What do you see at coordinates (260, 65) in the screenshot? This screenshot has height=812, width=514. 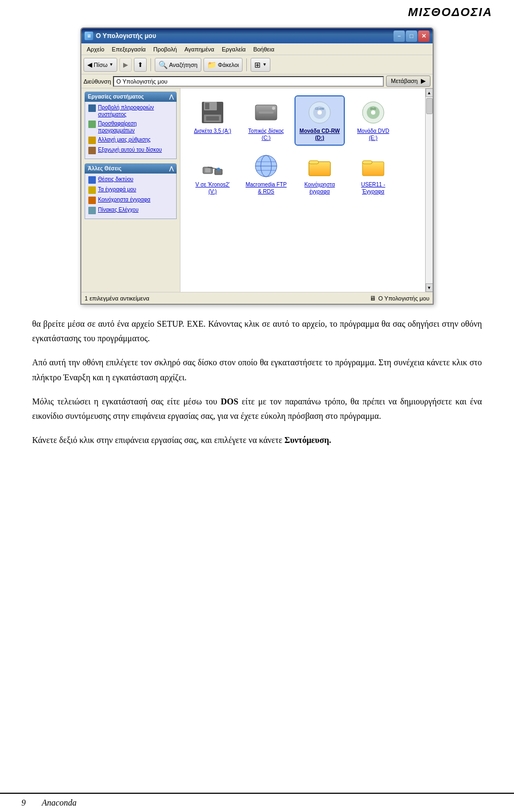 I see `view-button: ⊞ ▼` at bounding box center [260, 65].